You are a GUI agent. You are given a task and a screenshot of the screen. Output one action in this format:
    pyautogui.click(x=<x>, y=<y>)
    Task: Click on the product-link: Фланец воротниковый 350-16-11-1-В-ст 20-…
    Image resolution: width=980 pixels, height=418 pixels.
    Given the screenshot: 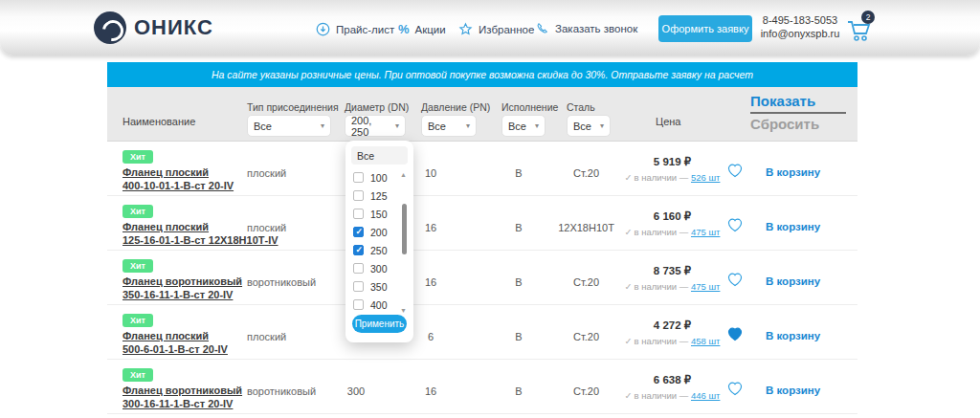 What is the action you would take?
    pyautogui.click(x=182, y=288)
    